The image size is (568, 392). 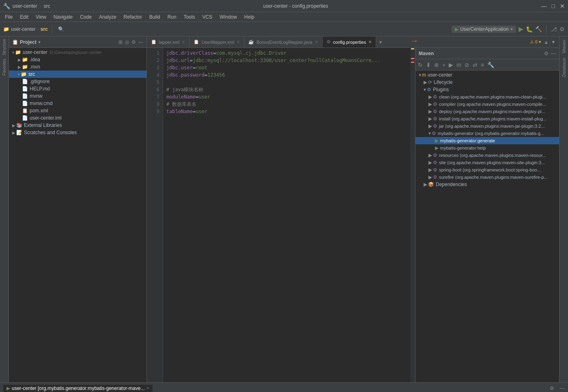 What do you see at coordinates (172, 17) in the screenshot?
I see `menu-run: Run` at bounding box center [172, 17].